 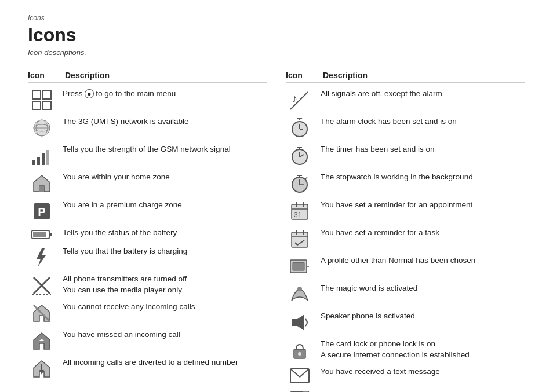 I want to click on alarm-clock-set-desc: The alarm clock has been set and is on, so click(x=423, y=122).